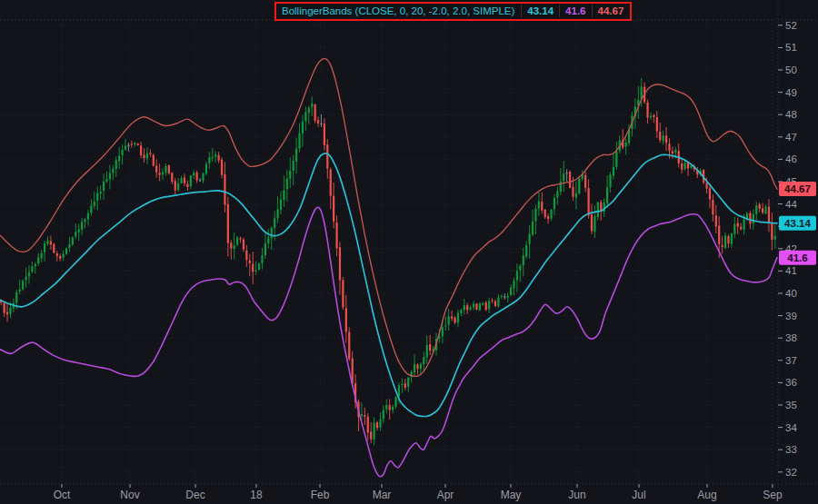 The image size is (818, 504). Describe the element at coordinates (791, 428) in the screenshot. I see `svg-text: 34` at that location.